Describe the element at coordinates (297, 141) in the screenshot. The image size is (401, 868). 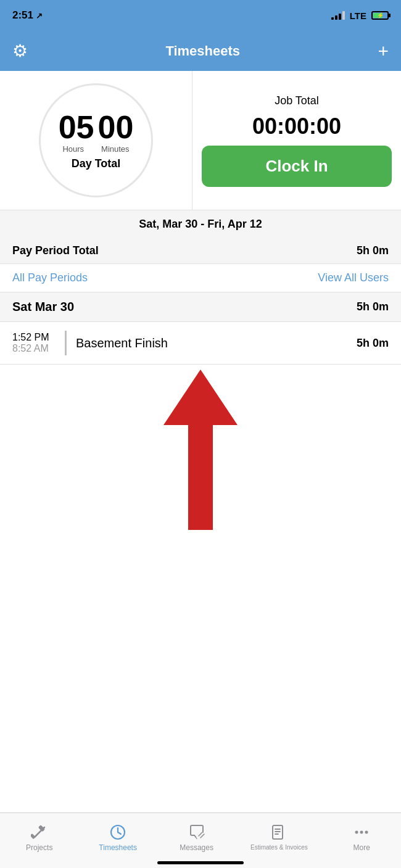
I see `timer-right: Job Total 00:00:00 Clock In` at that location.